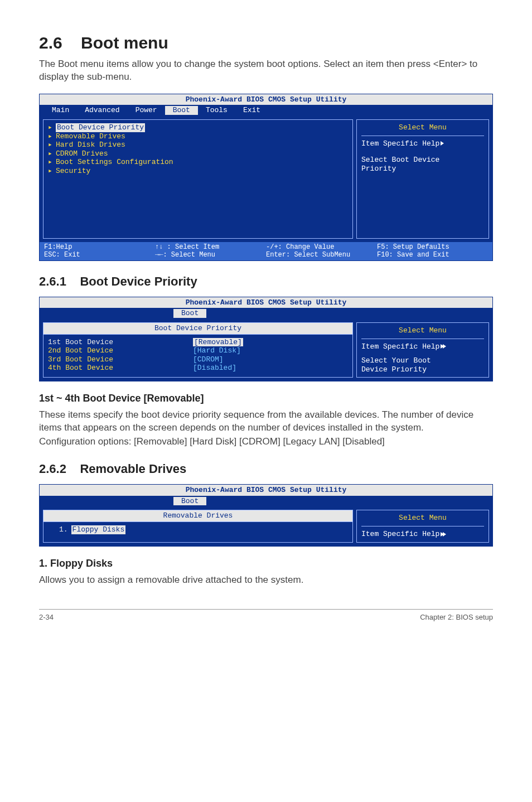 The image size is (532, 802). What do you see at coordinates (120, 368) in the screenshot?
I see `row-4th-boot-device: 4th Boot Device` at bounding box center [120, 368].